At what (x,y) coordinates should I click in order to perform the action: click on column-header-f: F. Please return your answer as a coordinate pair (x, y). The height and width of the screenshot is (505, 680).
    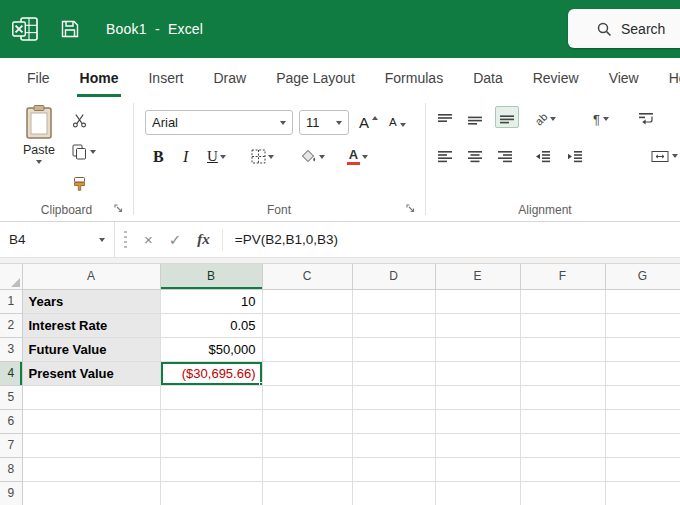
    Looking at the image, I should click on (562, 276).